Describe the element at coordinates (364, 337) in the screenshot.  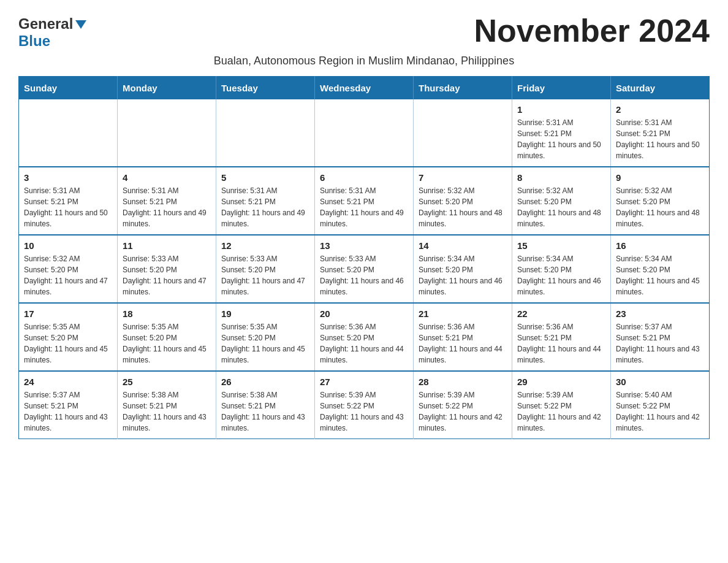
I see `calendar-week-4: 17Sunrise: 5:35 AMSunset: 5:20 PMDayligh…` at that location.